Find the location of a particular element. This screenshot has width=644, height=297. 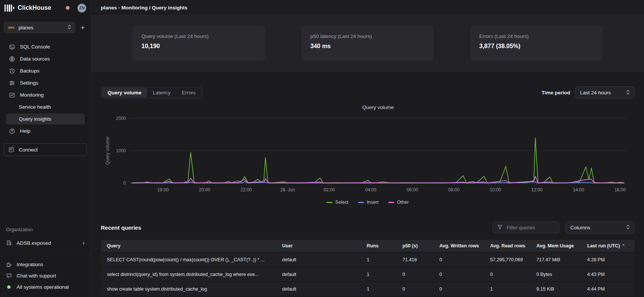

svg-text: 0 is located at coordinates (125, 183).